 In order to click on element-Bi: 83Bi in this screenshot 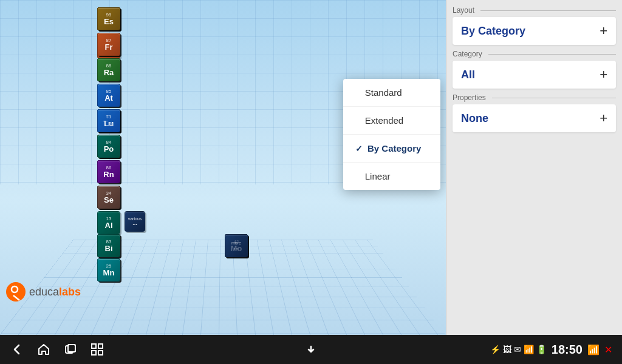, I will do `click(109, 246)`.